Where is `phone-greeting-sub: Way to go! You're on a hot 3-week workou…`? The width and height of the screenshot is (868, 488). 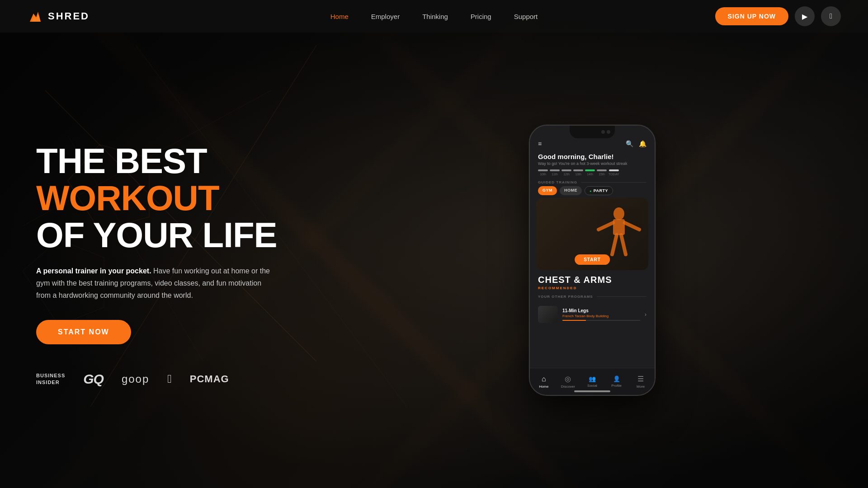 phone-greeting-sub: Way to go! You're on a hot 3-week workou… is located at coordinates (592, 164).